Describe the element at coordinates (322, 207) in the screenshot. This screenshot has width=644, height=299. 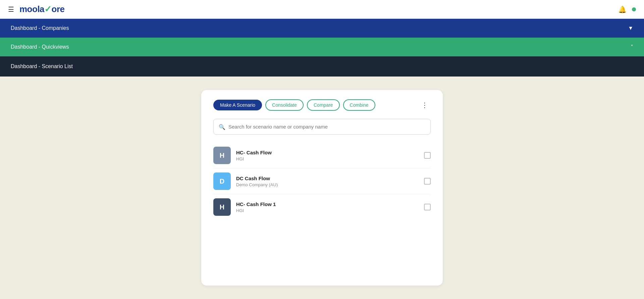
I see `scenario-item: H HC- Cash Flow 1 HGI` at that location.